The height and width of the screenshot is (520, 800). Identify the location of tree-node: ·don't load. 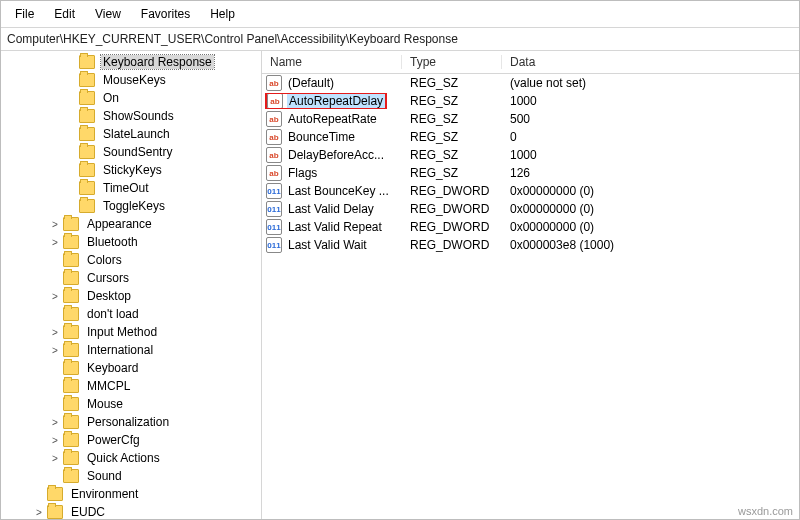
(131, 314).